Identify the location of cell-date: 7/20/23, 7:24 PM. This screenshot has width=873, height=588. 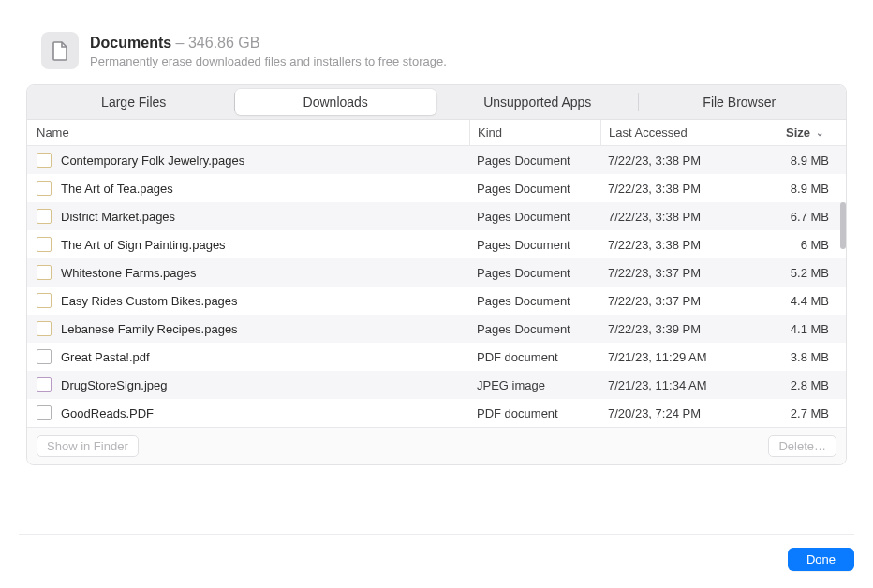
(666, 414).